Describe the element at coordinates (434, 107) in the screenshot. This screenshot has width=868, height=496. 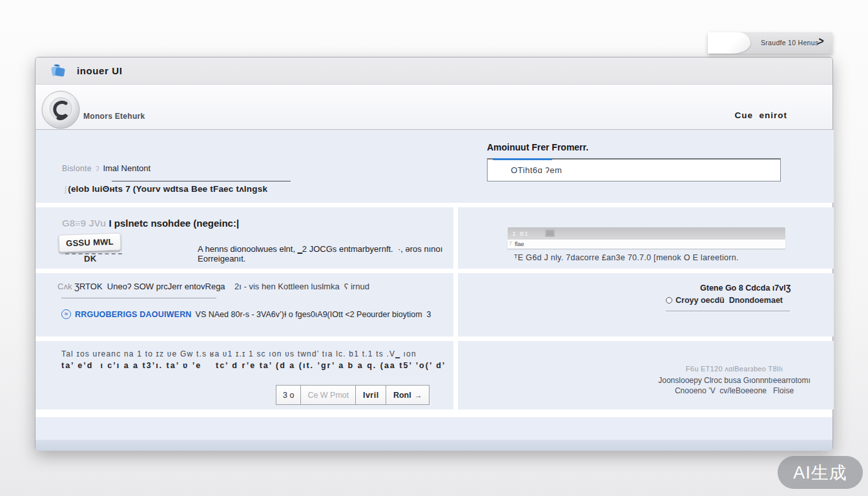
I see `header-band: Monors Etehurk Cue enirot` at that location.